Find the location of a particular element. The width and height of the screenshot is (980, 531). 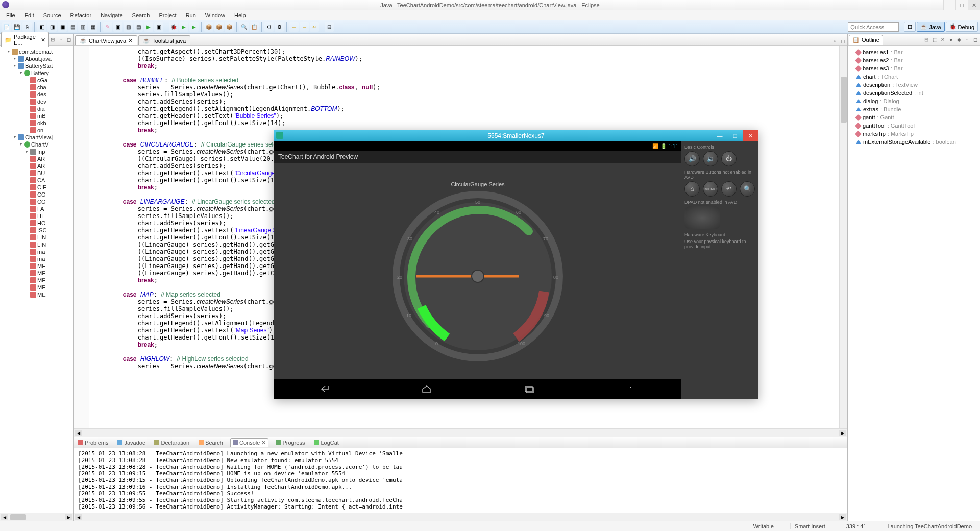

tree-node: ▸About.java is located at coordinates (38, 59).